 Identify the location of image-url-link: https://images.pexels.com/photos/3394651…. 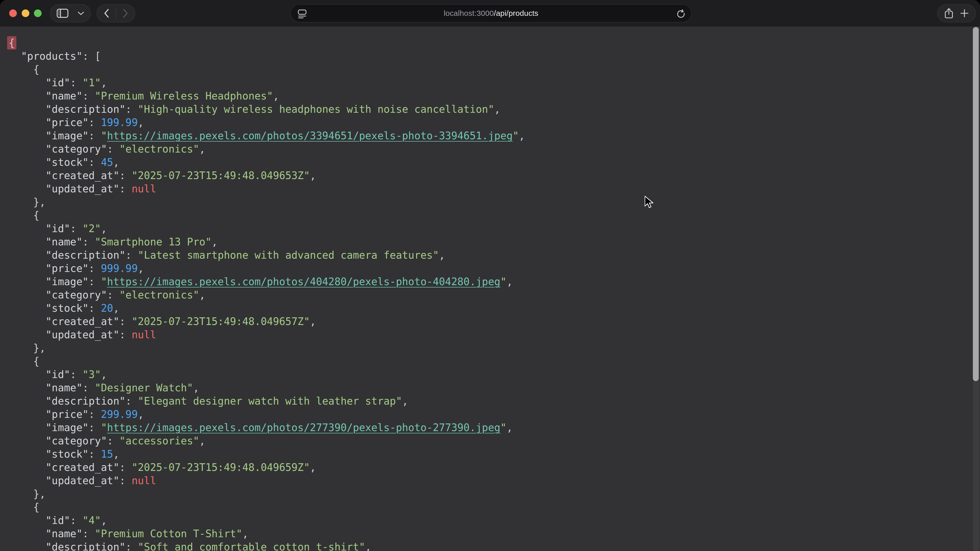
(310, 135).